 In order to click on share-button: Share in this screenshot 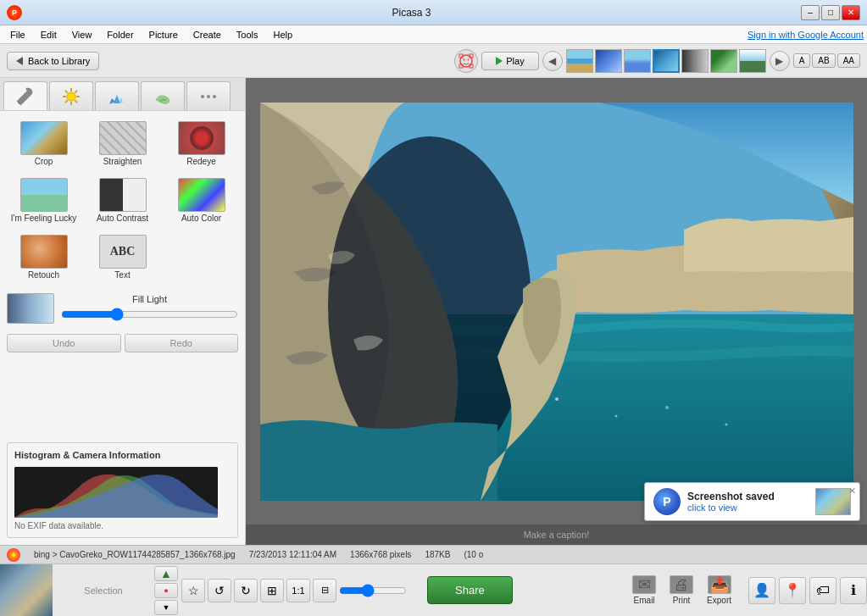, I will do `click(470, 590)`.